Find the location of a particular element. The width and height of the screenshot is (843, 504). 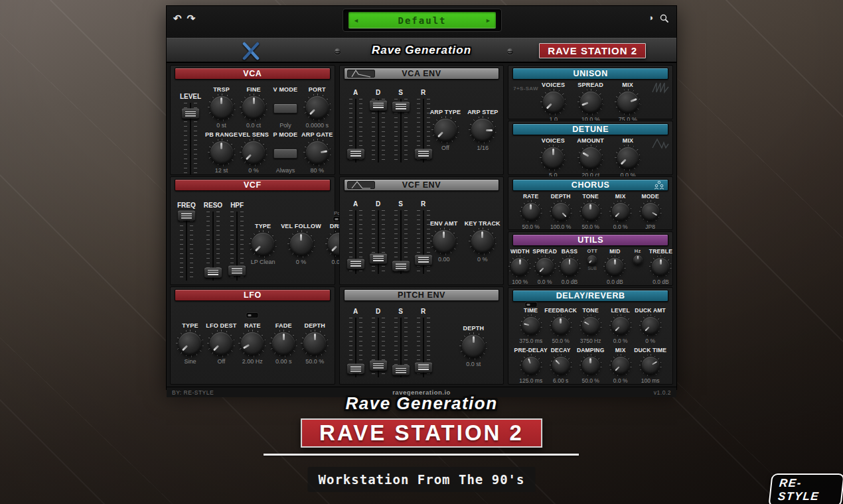

chorus-mix-knob is located at coordinates (621, 212).